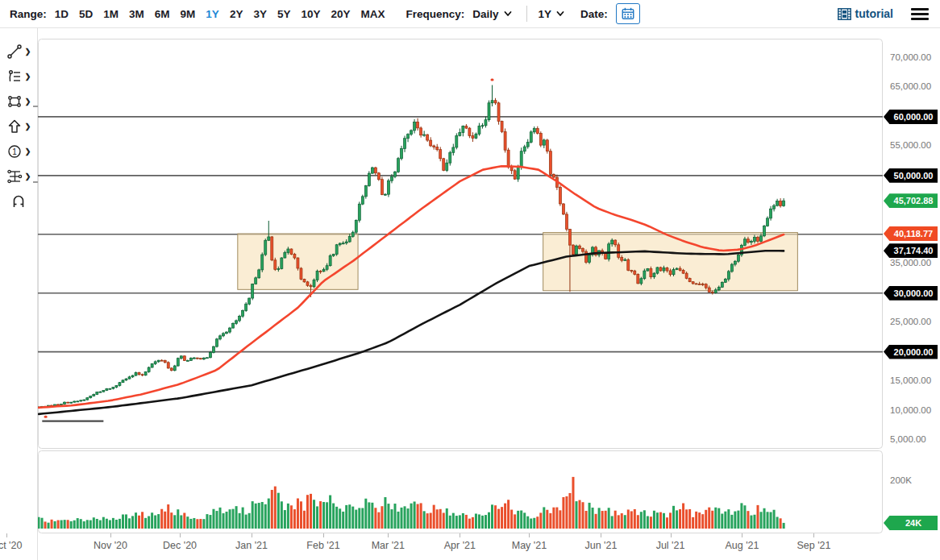  I want to click on month-label: May '21, so click(529, 545).